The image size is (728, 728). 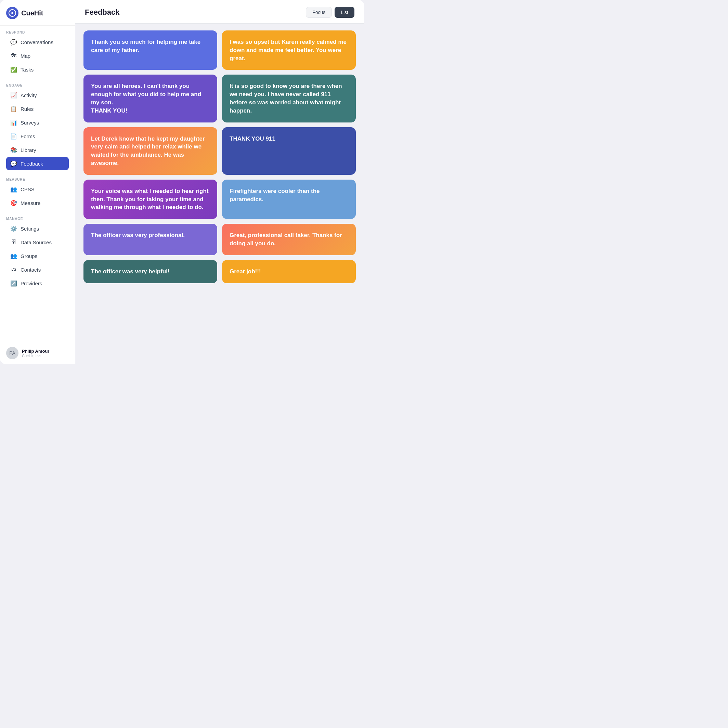 I want to click on feedback-card-card10: Great, professional call taker. Thanks f…, so click(x=289, y=240).